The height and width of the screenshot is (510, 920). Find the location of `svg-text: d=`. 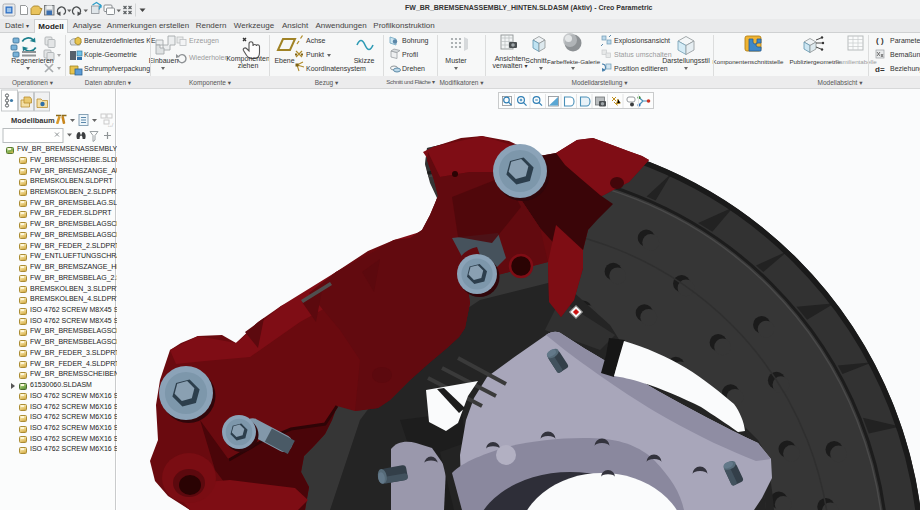

svg-text: d= is located at coordinates (880, 70).